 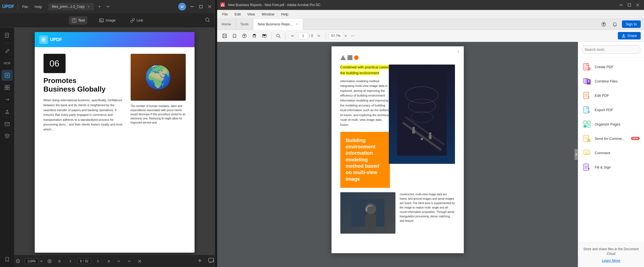 What do you see at coordinates (603, 167) in the screenshot?
I see `fill-sign-label: Fill & Sign` at bounding box center [603, 167].